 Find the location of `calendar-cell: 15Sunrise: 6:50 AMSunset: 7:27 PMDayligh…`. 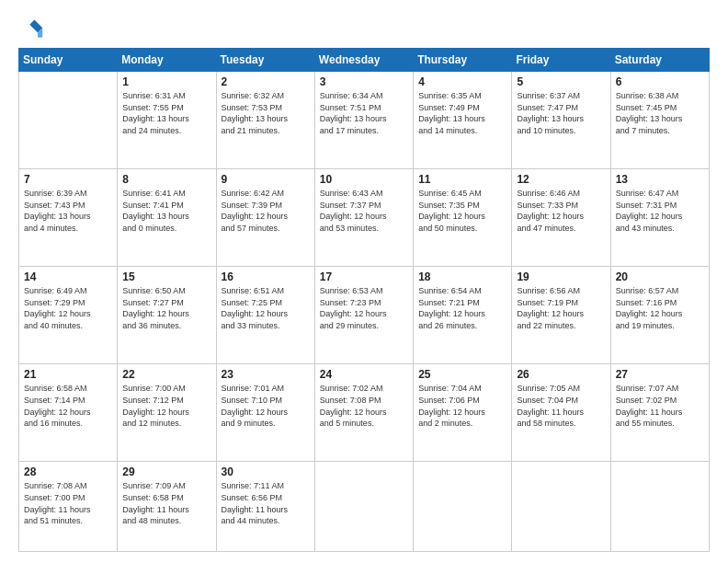

calendar-cell: 15Sunrise: 6:50 AMSunset: 7:27 PMDayligh… is located at coordinates (167, 316).